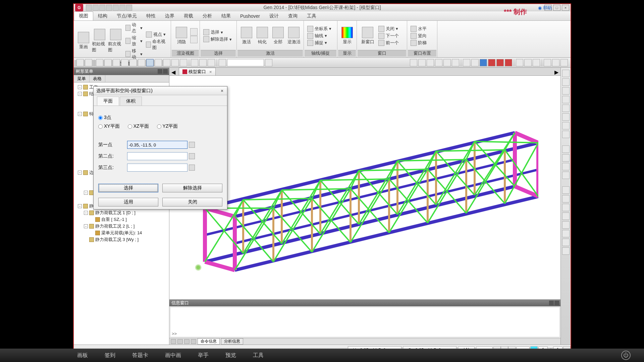 This screenshot has height=362, width=644. What do you see at coordinates (193, 202) in the screenshot?
I see `close-button: 关闭` at bounding box center [193, 202].